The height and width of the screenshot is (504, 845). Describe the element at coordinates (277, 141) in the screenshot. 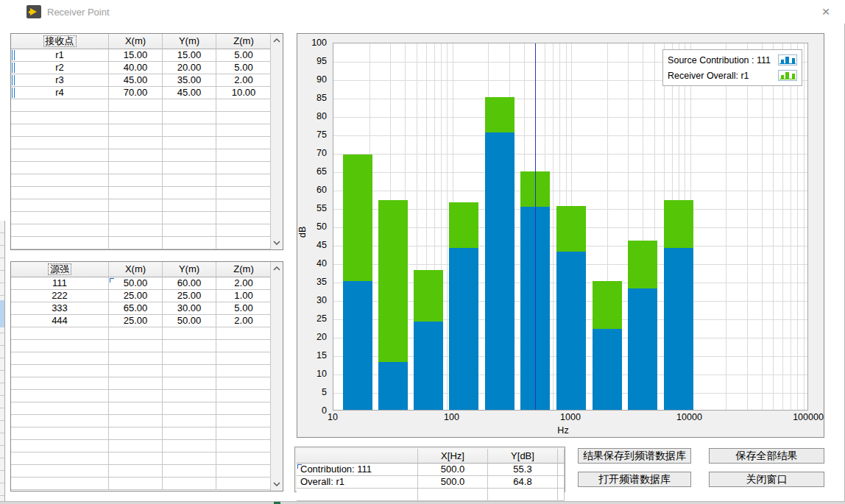

I see `receiver-table-scrollbar` at that location.